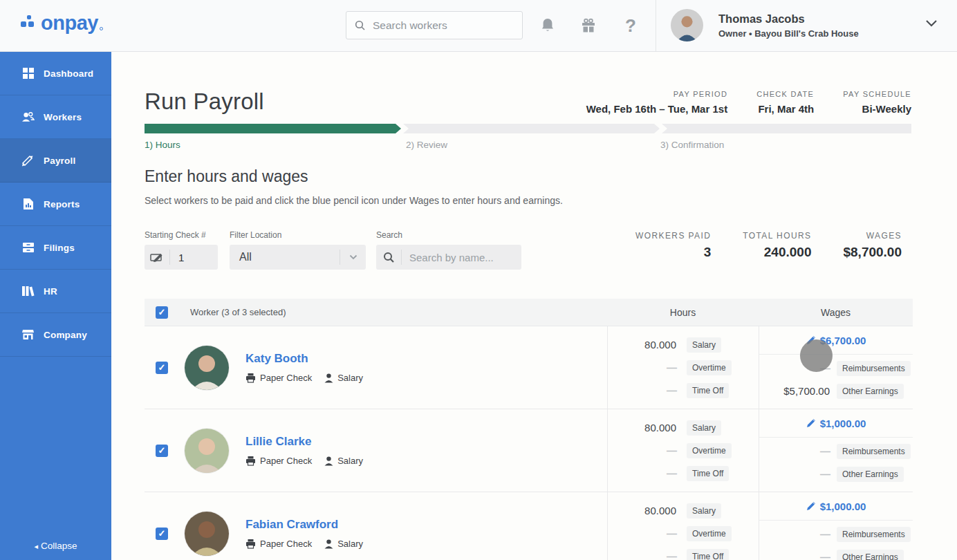 This screenshot has height=560, width=957. What do you see at coordinates (62, 23) in the screenshot?
I see `onpay-logo: onpay` at bounding box center [62, 23].